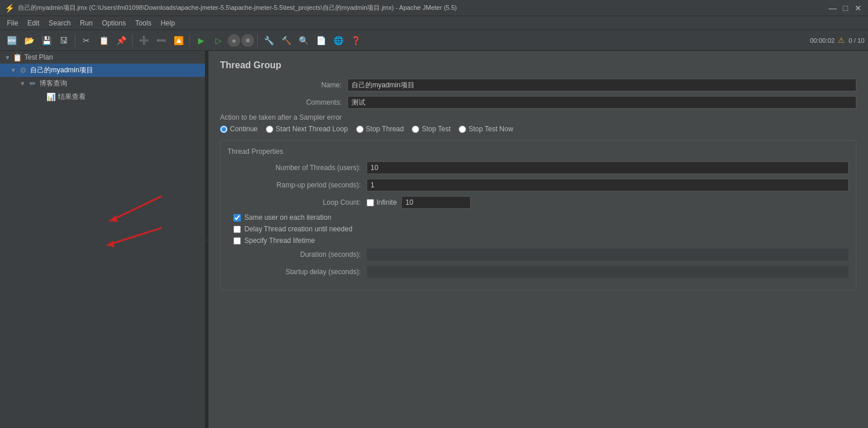 The height and width of the screenshot is (428, 868). What do you see at coordinates (297, 185) in the screenshot?
I see `rampup-label: Ramp-up period (seconds):` at bounding box center [297, 185].